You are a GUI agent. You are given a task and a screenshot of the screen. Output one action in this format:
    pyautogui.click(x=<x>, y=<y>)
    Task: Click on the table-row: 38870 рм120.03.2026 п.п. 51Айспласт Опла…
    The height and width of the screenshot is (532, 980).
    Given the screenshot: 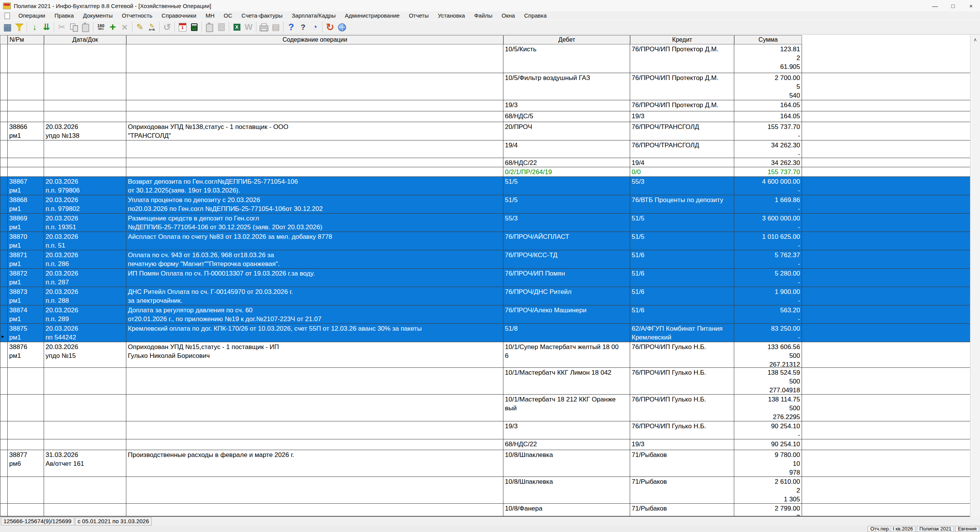 What is the action you would take?
    pyautogui.click(x=485, y=241)
    